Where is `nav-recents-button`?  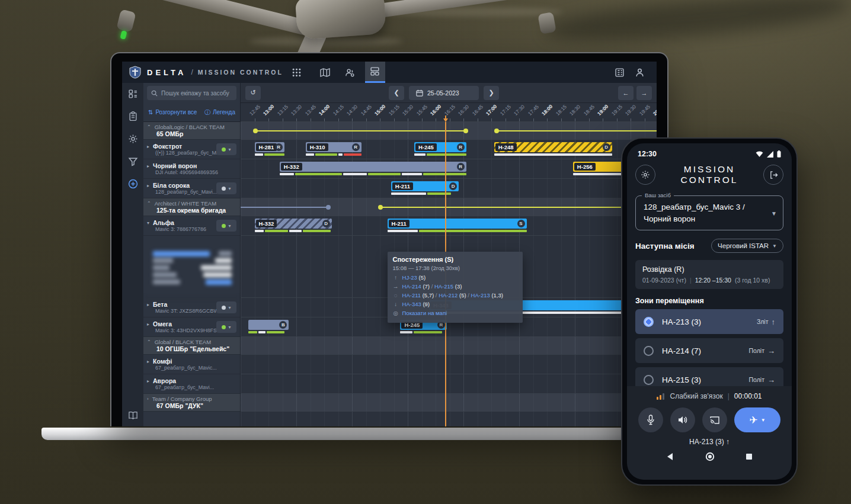 nav-recents-button is located at coordinates (749, 457).